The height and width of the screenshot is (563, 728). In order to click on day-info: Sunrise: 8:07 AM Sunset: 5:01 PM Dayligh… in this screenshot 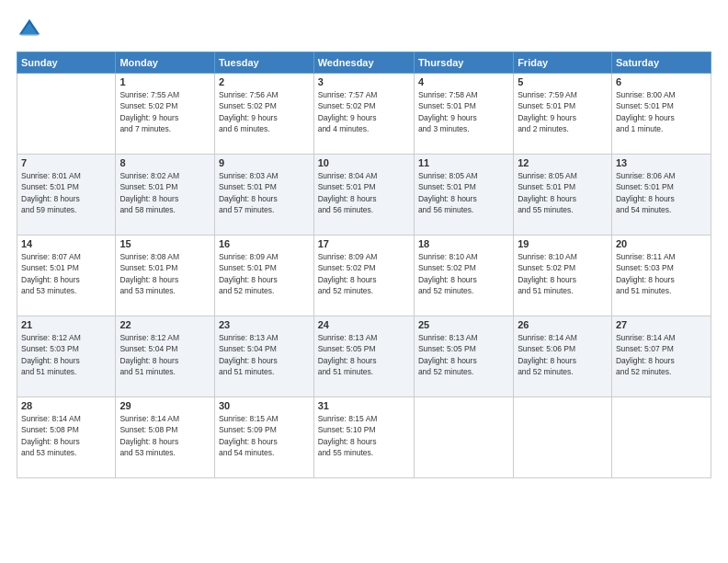, I will do `click(66, 274)`.